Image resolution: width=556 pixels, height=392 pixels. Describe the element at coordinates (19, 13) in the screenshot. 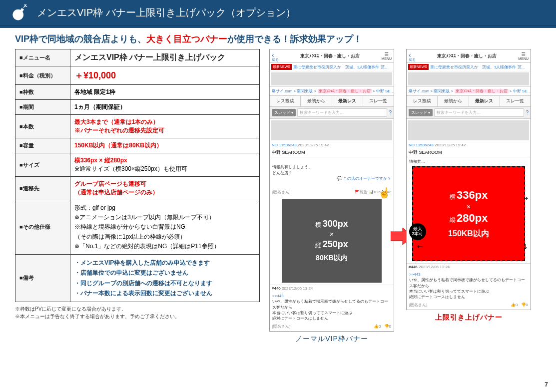

I see `bomb-logo-icon` at that location.